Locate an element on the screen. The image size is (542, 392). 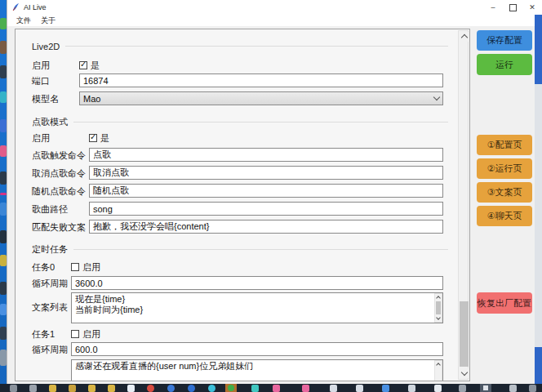
background-window-fragment is located at coordinates (539, 49).